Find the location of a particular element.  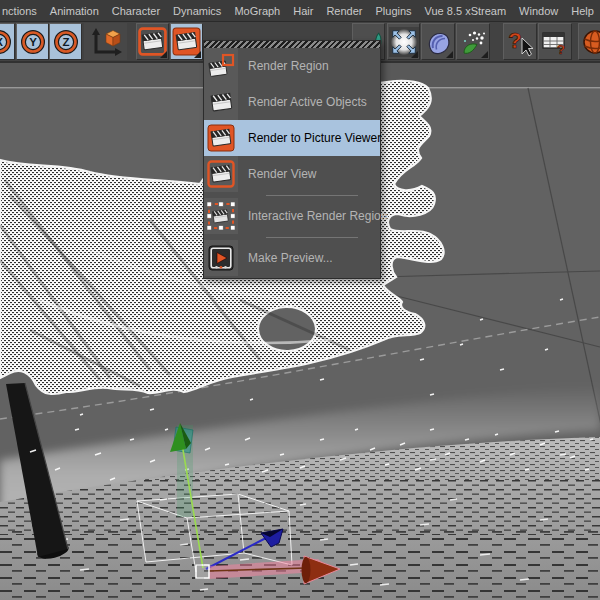

lock-z-button: Z is located at coordinates (66, 42).